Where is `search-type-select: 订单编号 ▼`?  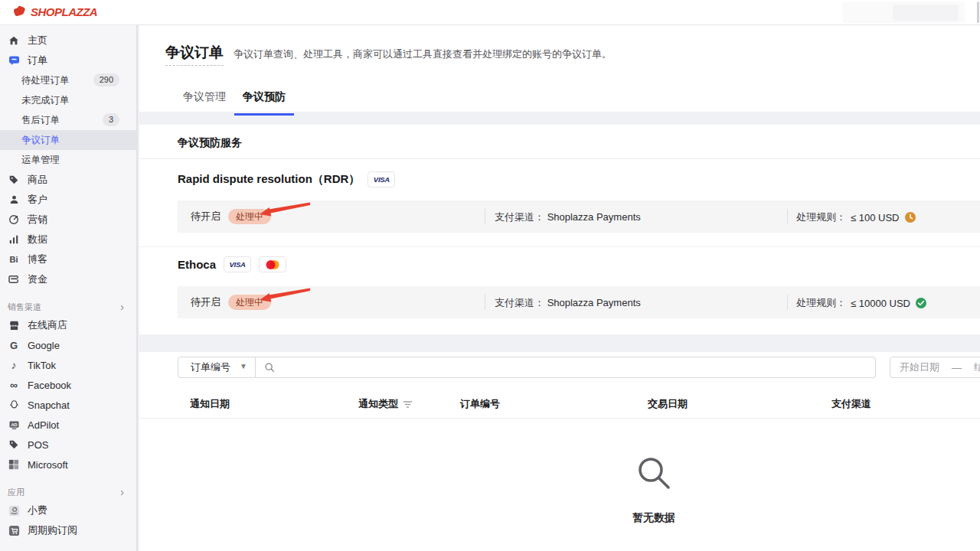 search-type-select: 订单编号 ▼ is located at coordinates (217, 367).